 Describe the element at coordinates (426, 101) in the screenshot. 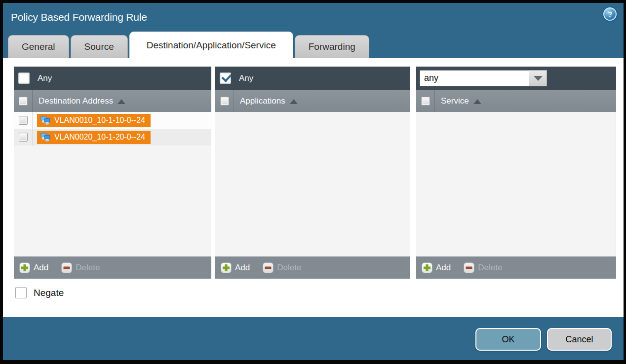

I see `service-select-all-checkbox` at that location.